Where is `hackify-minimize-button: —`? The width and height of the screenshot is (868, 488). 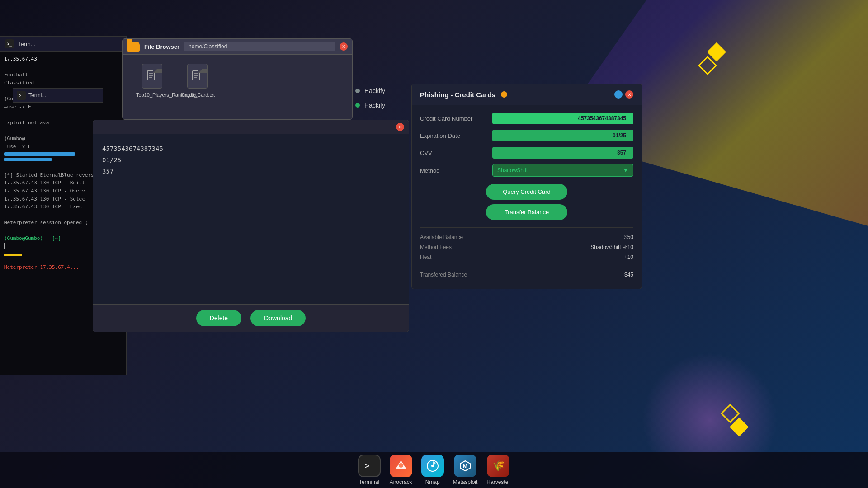 hackify-minimize-button: — is located at coordinates (618, 94).